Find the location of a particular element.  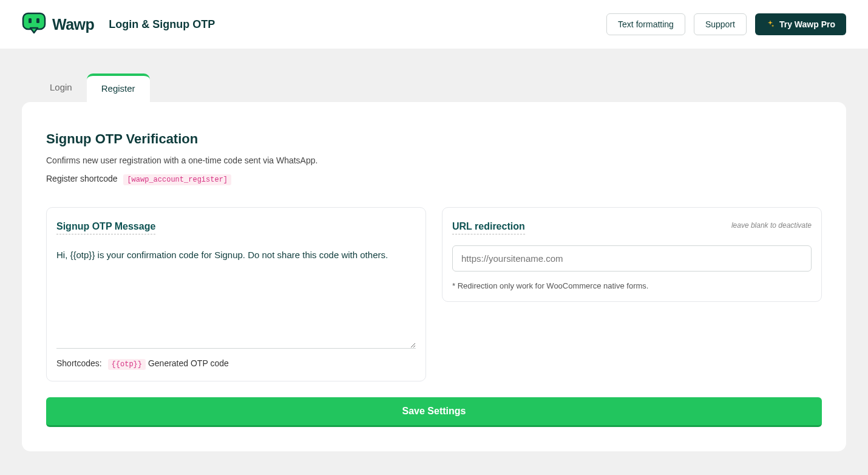

sparkle-icon is located at coordinates (770, 24).